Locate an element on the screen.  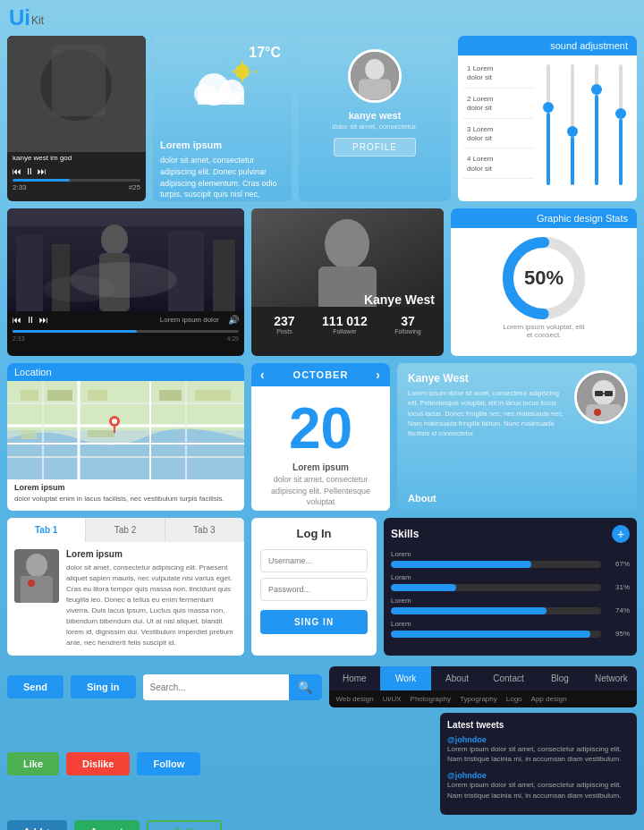
vid-play-btn: ⏸ is located at coordinates (30, 320).